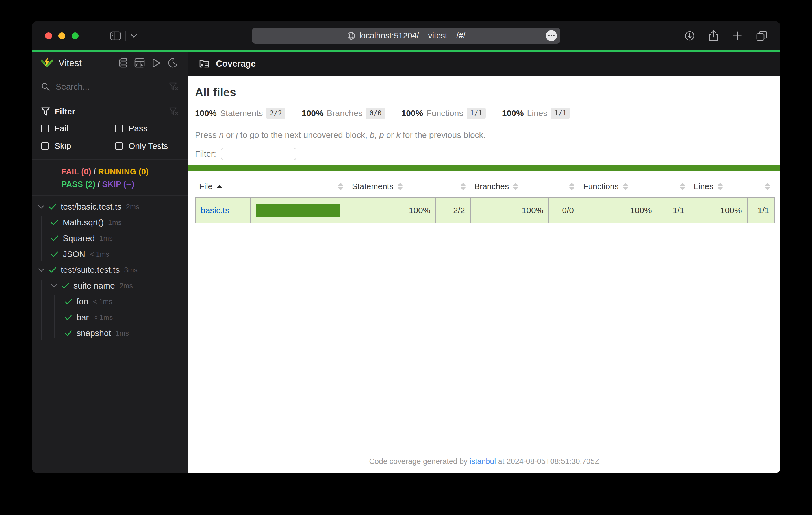  I want to click on sidebar-toggle-icon, so click(116, 36).